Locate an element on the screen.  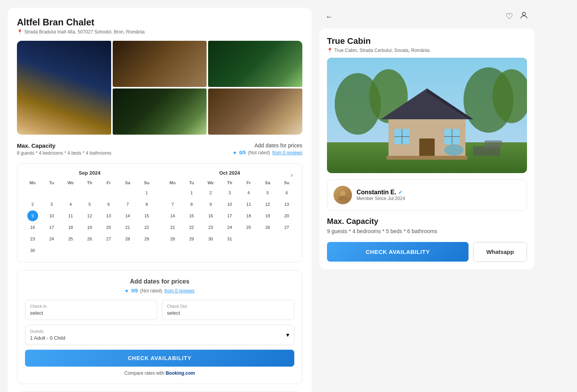
sep-grid: Mo Tu We Th Fr Sa Su 1 2 3 is located at coordinates (90, 217).